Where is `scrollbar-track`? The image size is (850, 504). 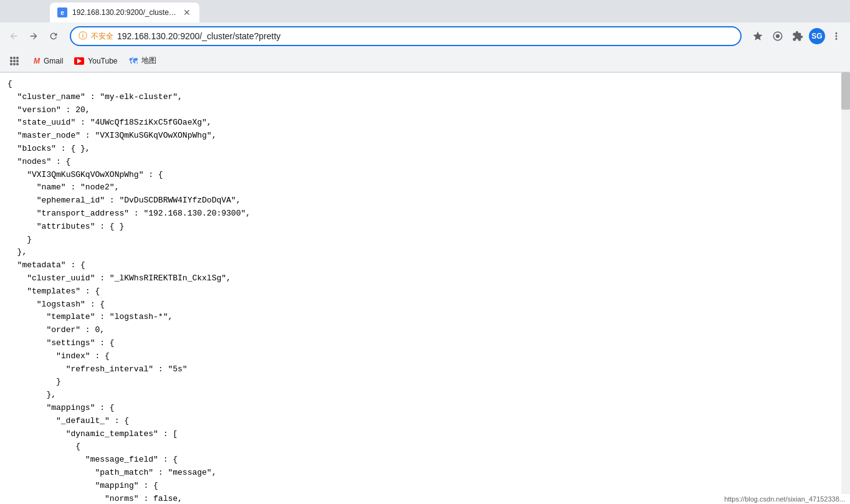 scrollbar-track is located at coordinates (846, 288).